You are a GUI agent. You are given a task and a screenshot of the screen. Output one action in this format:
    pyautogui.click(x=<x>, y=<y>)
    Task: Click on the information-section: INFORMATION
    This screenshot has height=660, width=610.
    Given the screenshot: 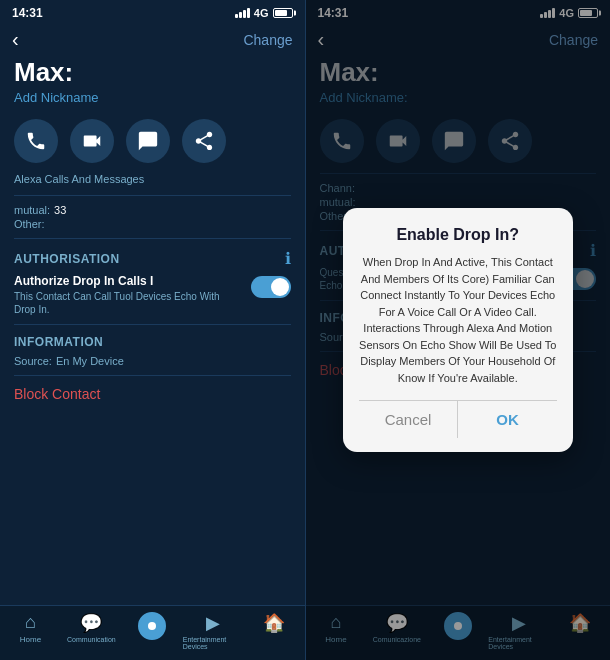 What is the action you would take?
    pyautogui.click(x=152, y=342)
    